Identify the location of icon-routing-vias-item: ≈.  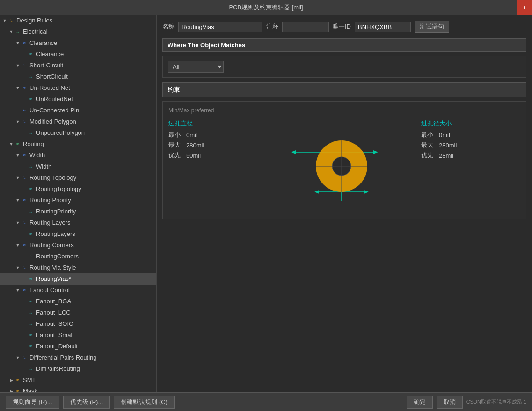
(31, 279).